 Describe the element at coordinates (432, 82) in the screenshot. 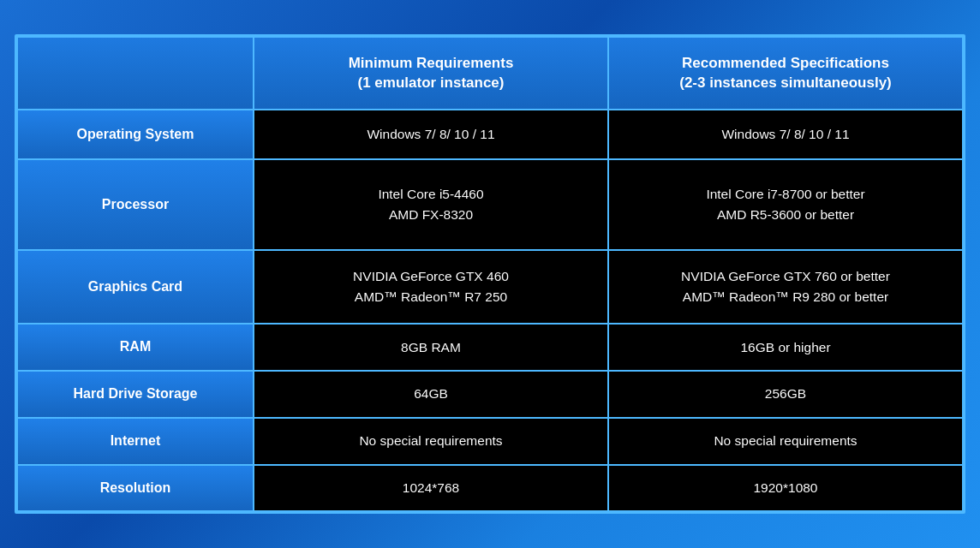

I see `header-col2-line2: (1 emulator instance)` at that location.